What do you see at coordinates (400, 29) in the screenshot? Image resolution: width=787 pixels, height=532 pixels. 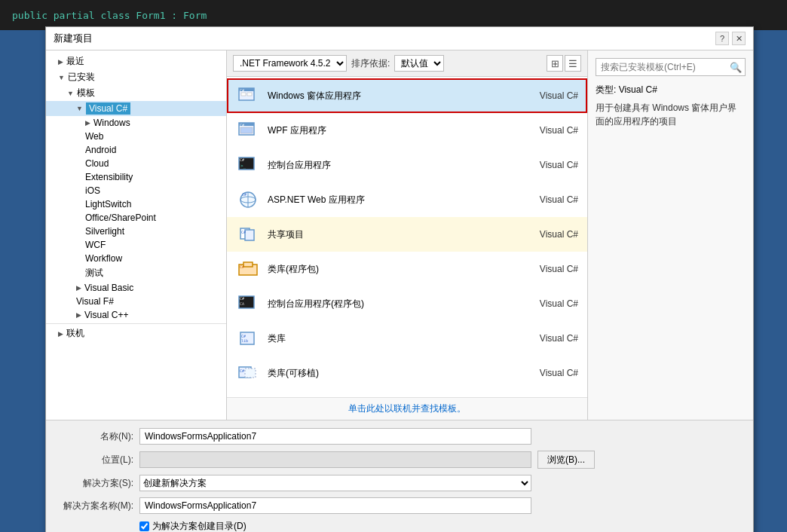 I see `new-project-dialog: 新建项目 ? ✕ ▶ 最近 ▼ 已安装 ▼` at bounding box center [400, 29].